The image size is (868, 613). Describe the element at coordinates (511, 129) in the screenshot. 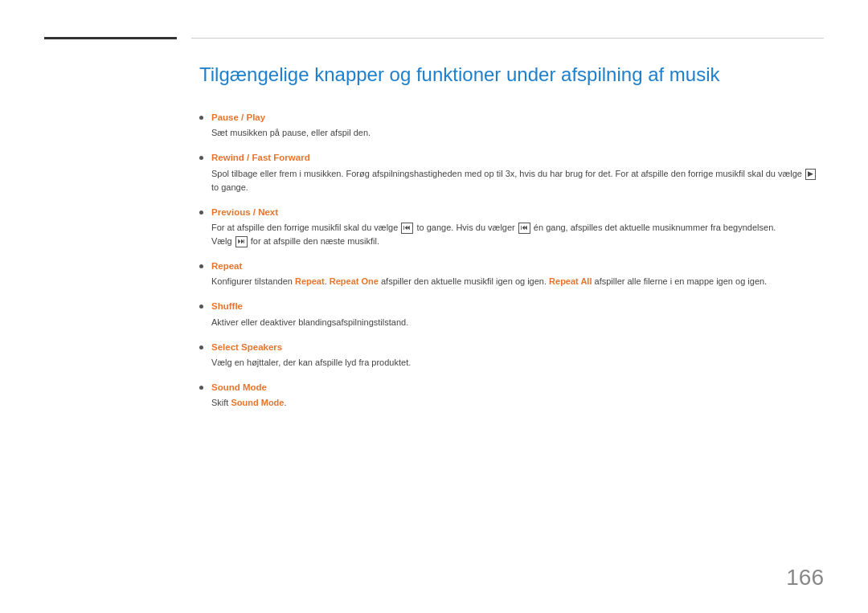

I see `list-item: Pause / Play Sæt musikken på pause, elle…` at that location.